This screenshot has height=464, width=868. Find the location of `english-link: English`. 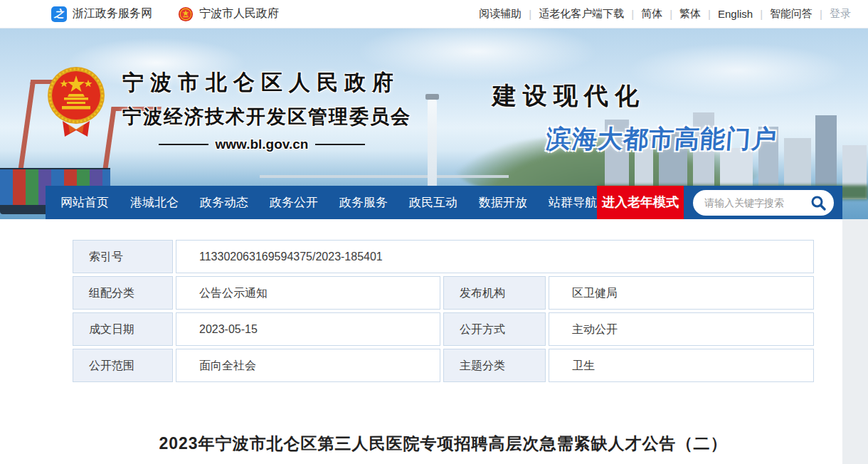

english-link: English is located at coordinates (736, 14).